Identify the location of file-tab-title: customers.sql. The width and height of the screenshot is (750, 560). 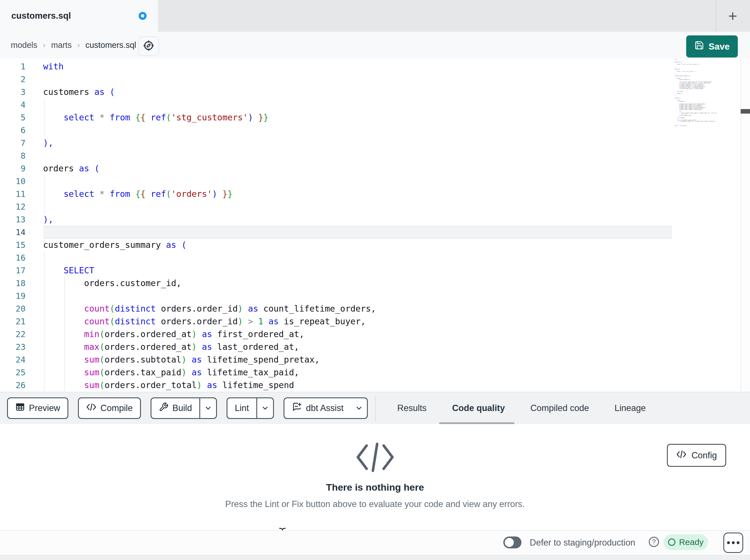
(41, 16).